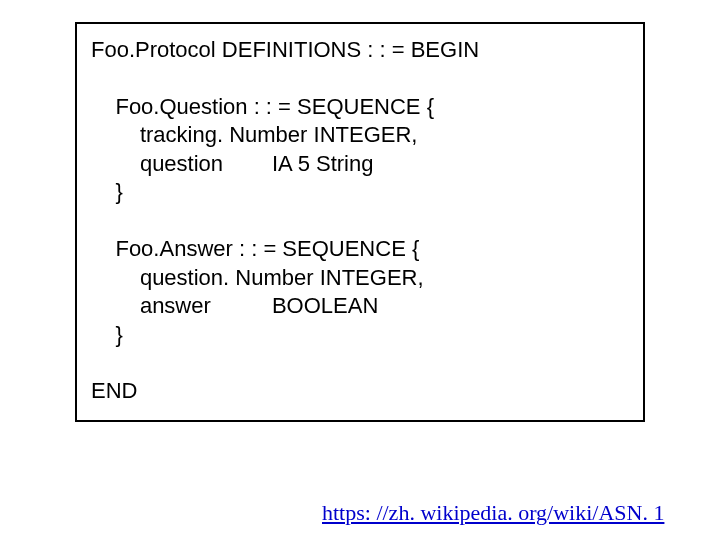 Image resolution: width=720 pixels, height=540 pixels. What do you see at coordinates (360, 278) in the screenshot?
I see `code-line: question. Number INTEGER,` at bounding box center [360, 278].